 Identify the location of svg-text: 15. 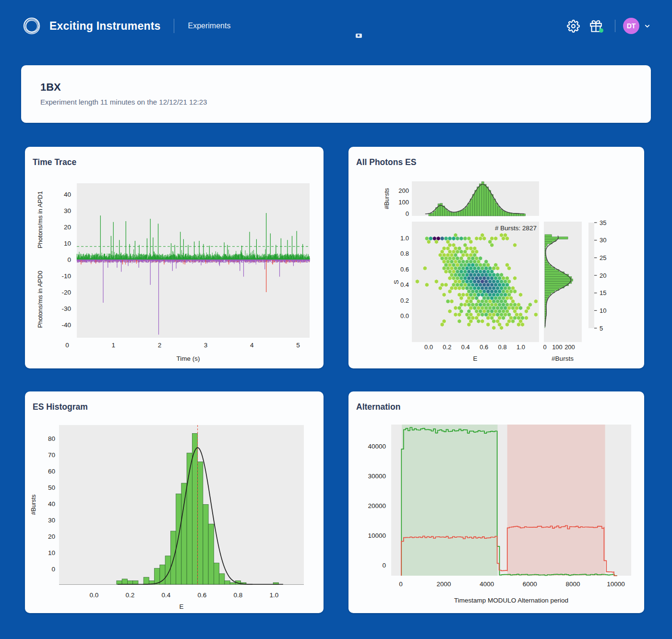
(603, 293).